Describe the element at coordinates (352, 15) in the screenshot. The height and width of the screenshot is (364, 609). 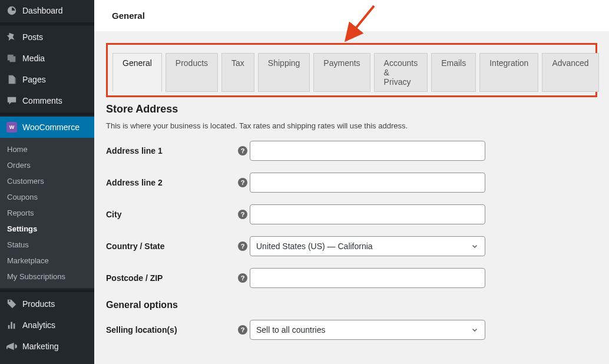
I see `page-header: General` at that location.